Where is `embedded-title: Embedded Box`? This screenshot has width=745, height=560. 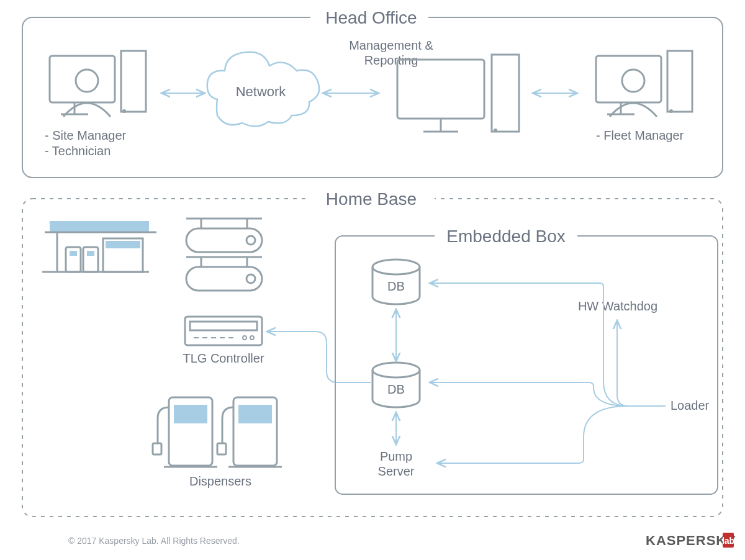
embedded-title: Embedded Box is located at coordinates (505, 236).